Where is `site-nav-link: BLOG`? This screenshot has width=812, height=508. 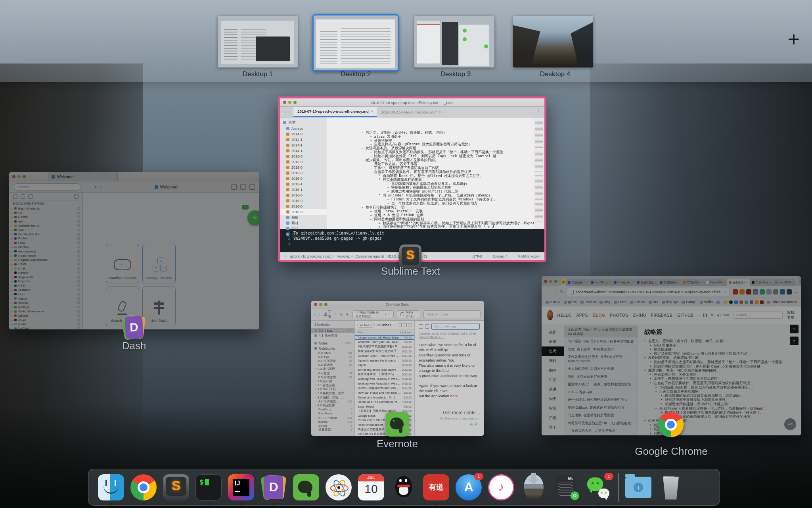 site-nav-link: BLOG is located at coordinates (599, 315).